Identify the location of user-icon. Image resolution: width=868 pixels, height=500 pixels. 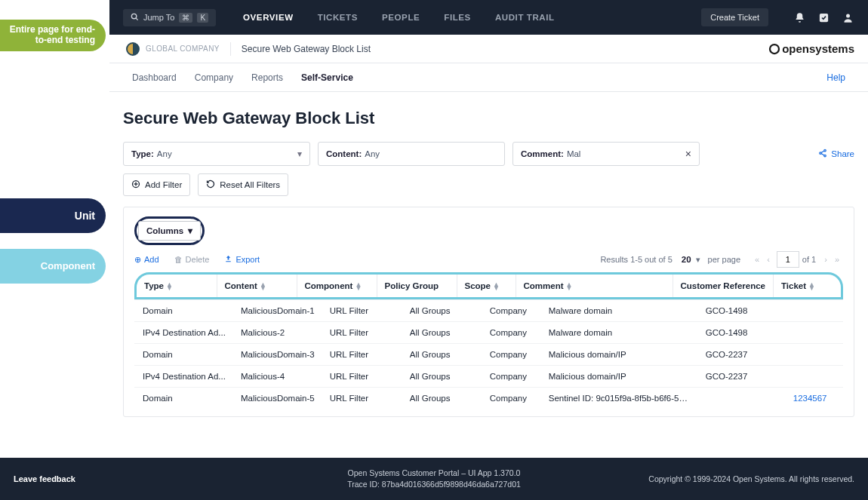
(848, 17).